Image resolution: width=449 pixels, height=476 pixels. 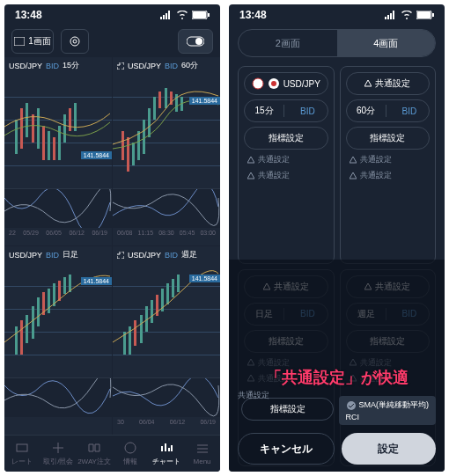 What do you see at coordinates (387, 410) in the screenshot?
I see `sma-popup: SMA(単純移動平均) RCI` at bounding box center [387, 410].